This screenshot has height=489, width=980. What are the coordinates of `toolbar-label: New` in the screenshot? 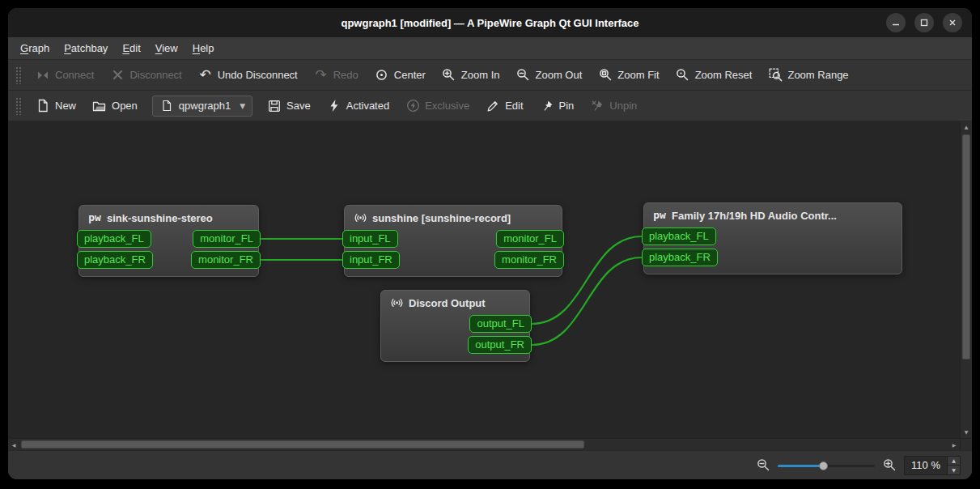 It's located at (66, 105).